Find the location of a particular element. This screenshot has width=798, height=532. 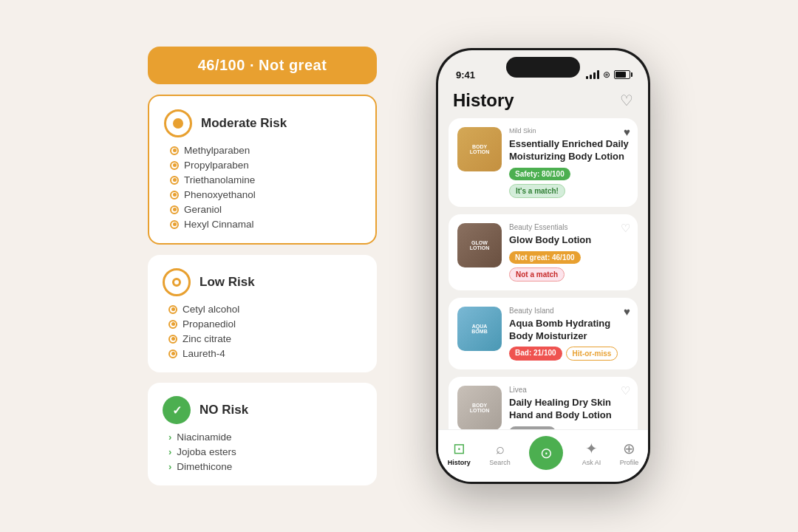

product-tags-3: Bad: 21/100 Hit-or-miss is located at coordinates (569, 353).